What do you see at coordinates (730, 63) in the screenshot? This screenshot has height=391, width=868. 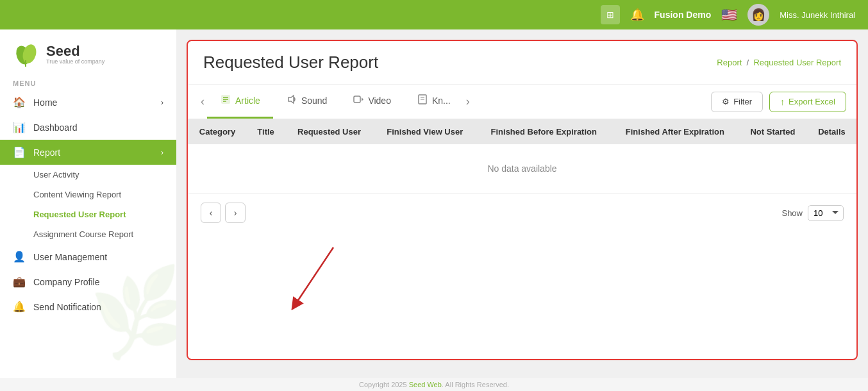 I see `breadcrumb-base: Report` at bounding box center [730, 63].